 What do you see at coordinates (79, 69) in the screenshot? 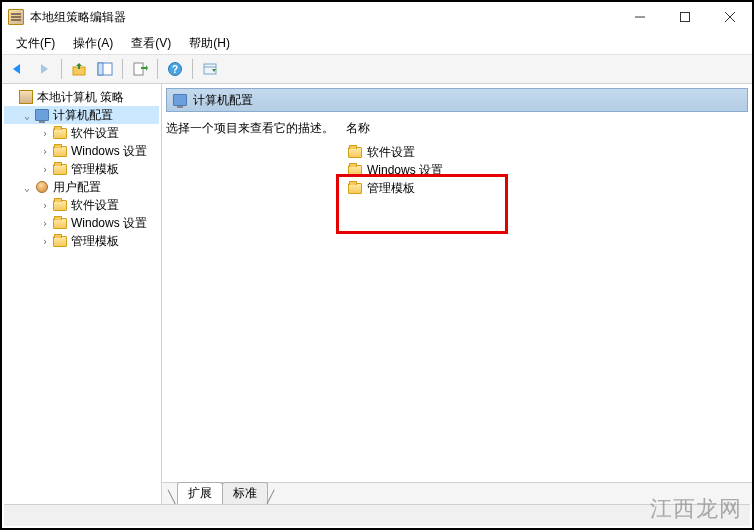
I see `folder-up-icon` at bounding box center [79, 69].